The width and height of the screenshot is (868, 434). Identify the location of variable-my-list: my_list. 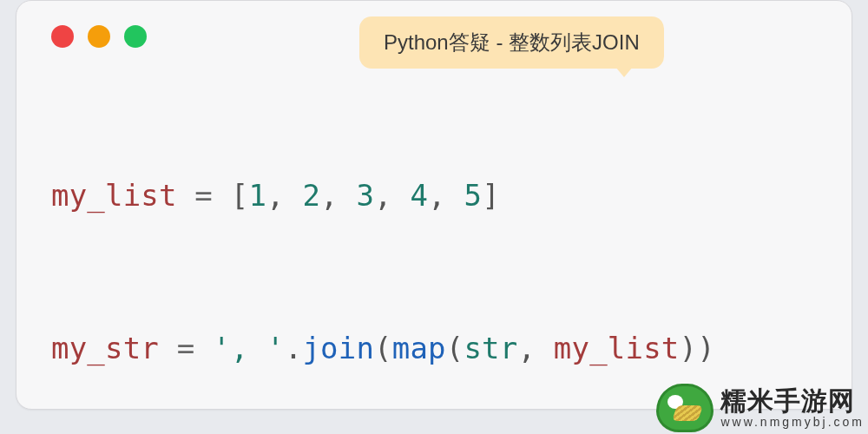
(115, 195).